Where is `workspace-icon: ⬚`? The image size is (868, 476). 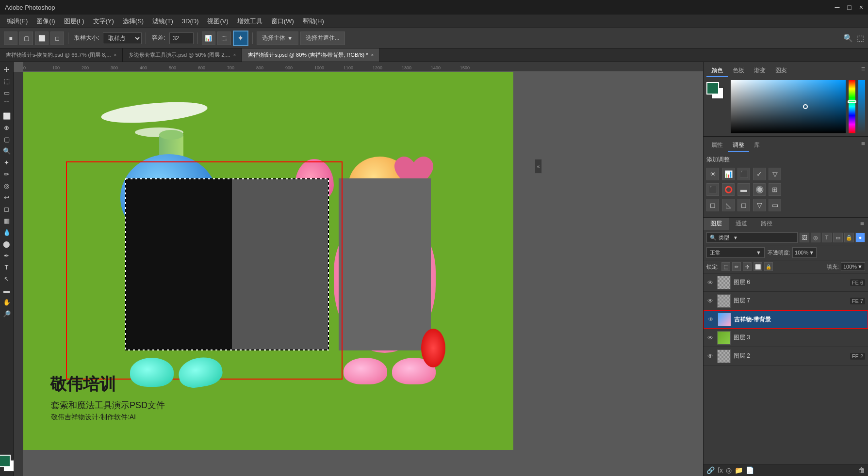 workspace-icon: ⬚ is located at coordinates (861, 38).